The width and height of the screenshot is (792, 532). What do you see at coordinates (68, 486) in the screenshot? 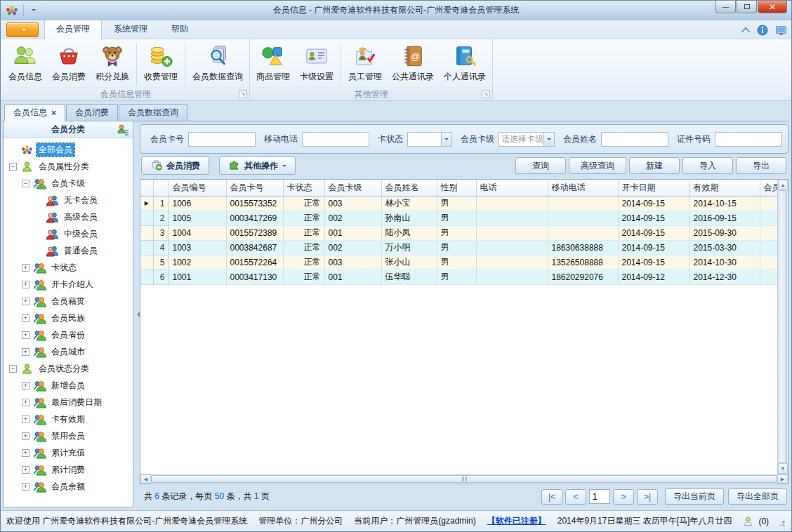
I see `tree-item: +会员余额` at bounding box center [68, 486].